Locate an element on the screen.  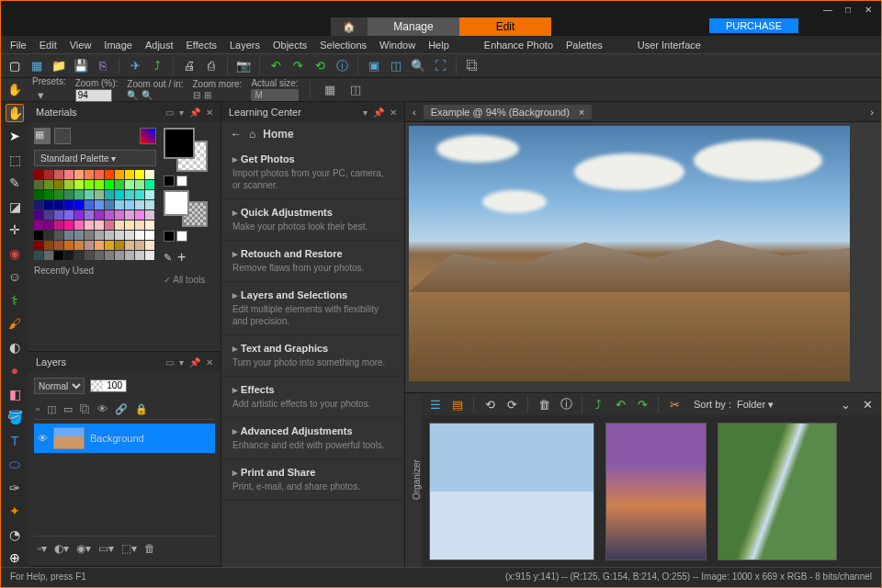
layer-lock-icon: 🔒 is located at coordinates (141, 410).